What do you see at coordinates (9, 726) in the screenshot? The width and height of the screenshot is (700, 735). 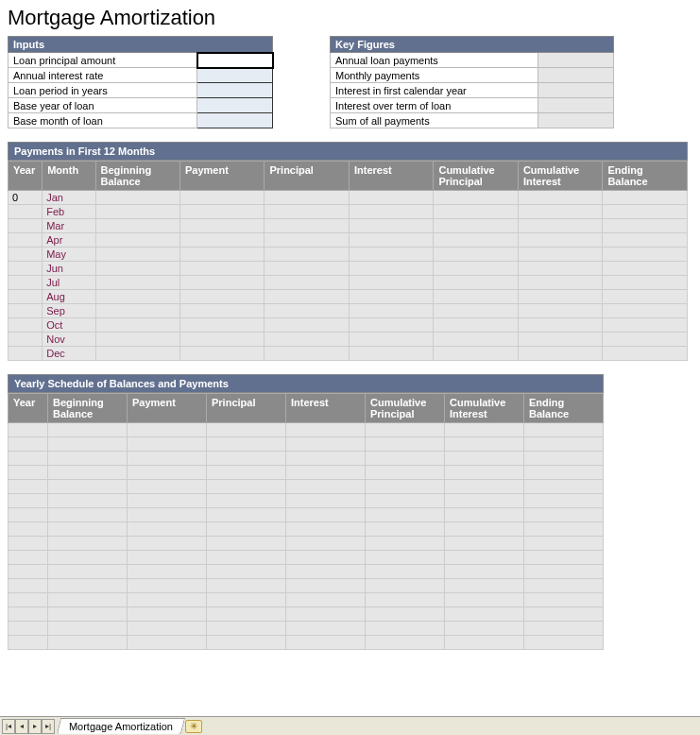 I see `tab-nav-first-icon: |◂` at bounding box center [9, 726].